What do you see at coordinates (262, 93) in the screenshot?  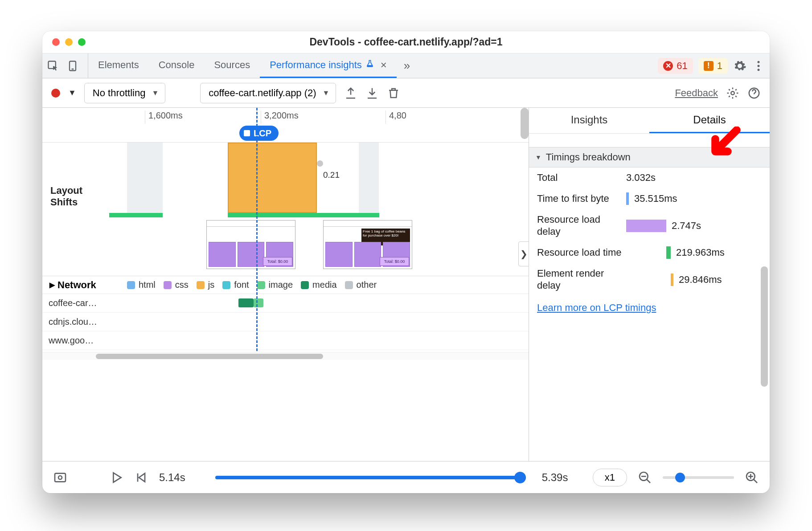 I see `target-value: coffee-cart.netlify.app (2)` at bounding box center [262, 93].